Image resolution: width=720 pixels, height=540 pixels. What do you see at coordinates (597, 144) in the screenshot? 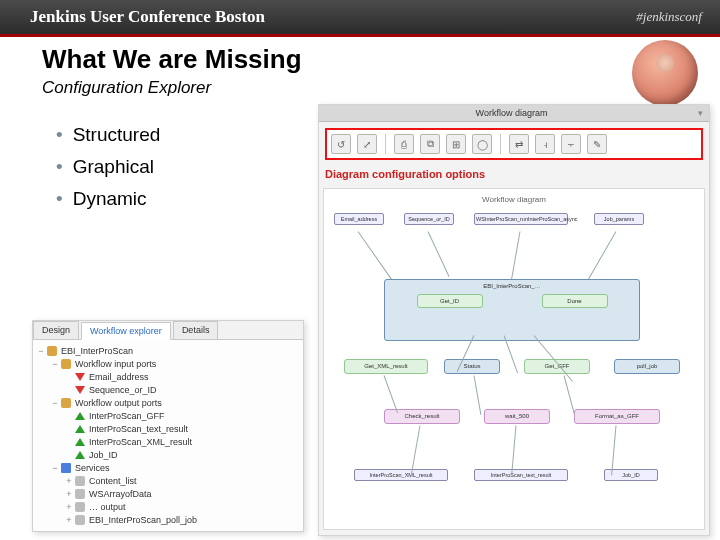
I see `toolbar-button: ✎` at bounding box center [597, 144].